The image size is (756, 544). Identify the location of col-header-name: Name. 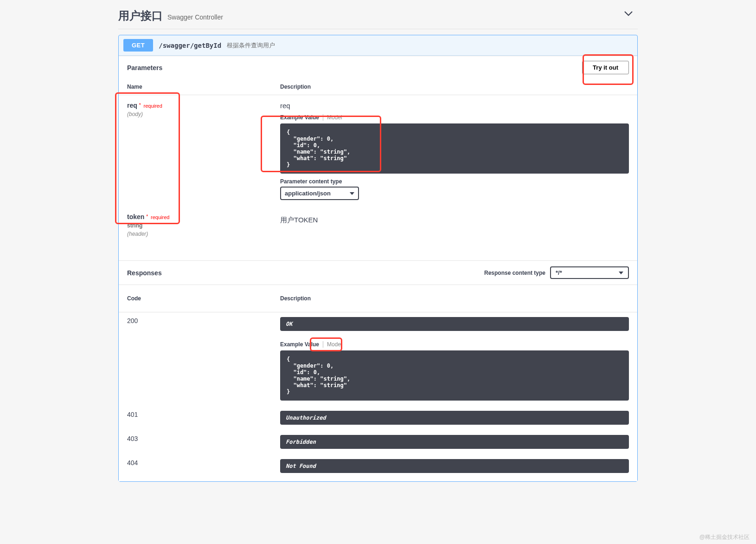
(204, 87).